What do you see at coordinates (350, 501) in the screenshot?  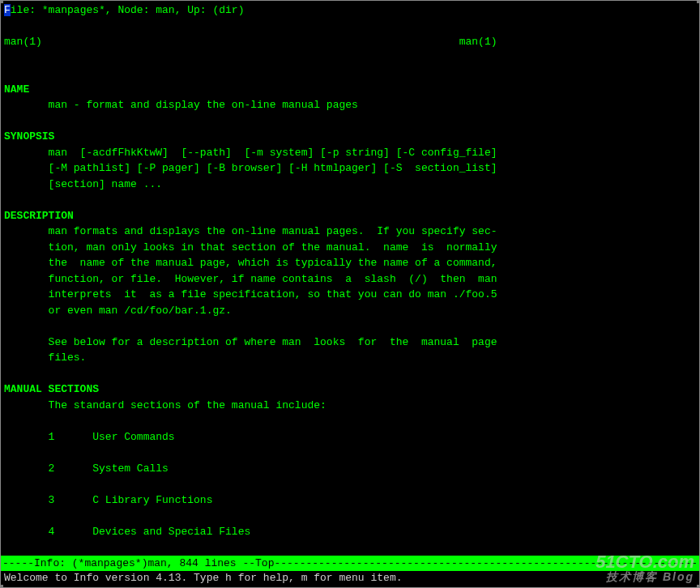 I see `manual-section-row: 3 C Library Functions` at bounding box center [350, 501].